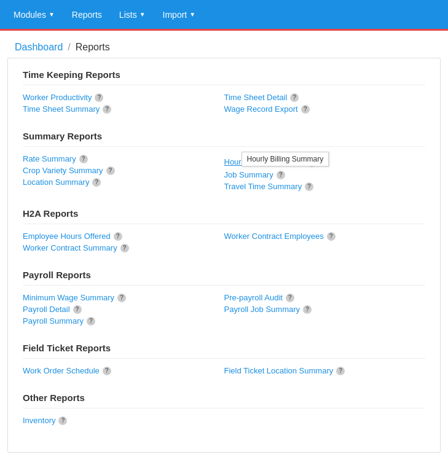  Describe the element at coordinates (124, 158) in the screenshot. I see `report-item: Rate Summary?` at that location.